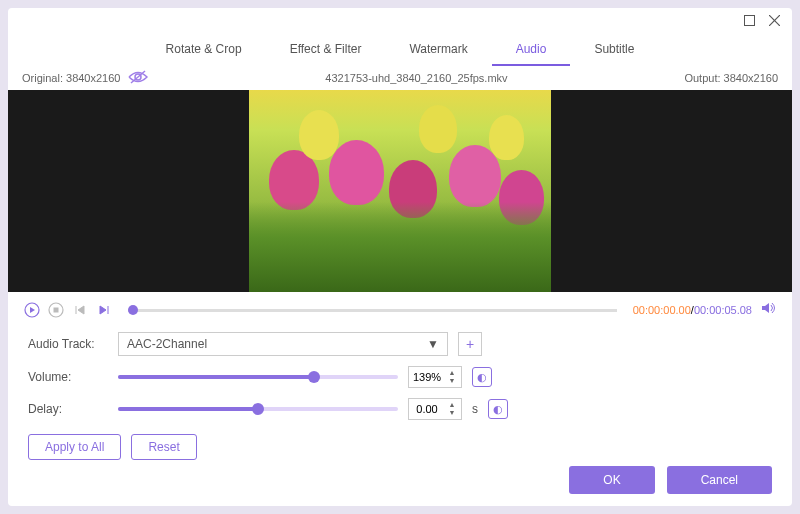 This screenshot has width=800, height=514. I want to click on delay-down-icon: ▼, so click(452, 413).